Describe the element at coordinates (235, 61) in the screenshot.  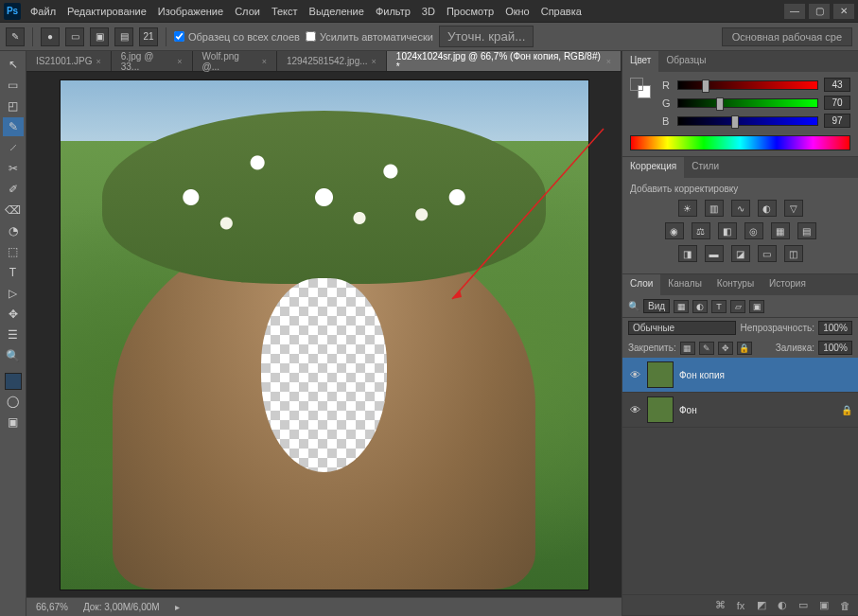
I see `doc-tab: Wolf.png @...×` at that location.